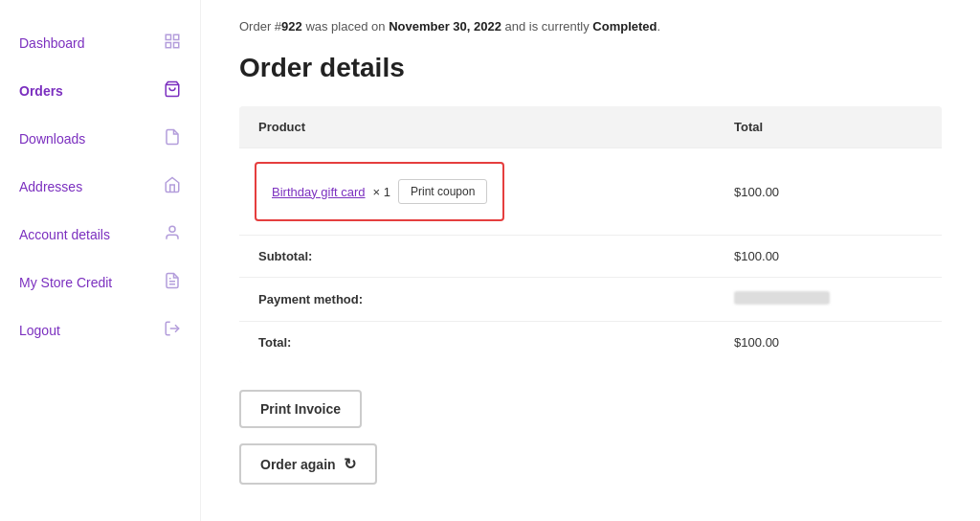 The height and width of the screenshot is (521, 980). I want to click on product-cell: Birthday gift card × 1 Print coupon, so click(467, 192).